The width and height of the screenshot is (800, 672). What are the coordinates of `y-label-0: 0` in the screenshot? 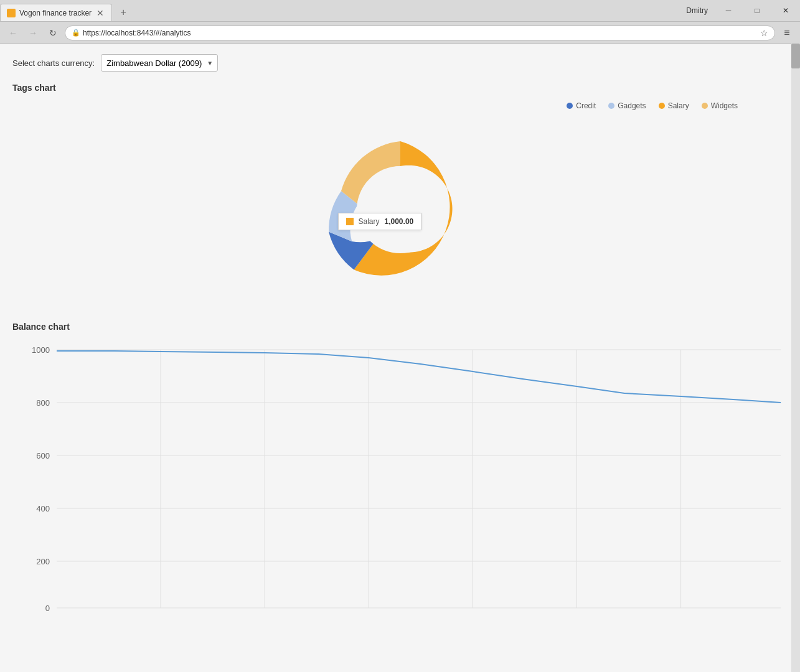 It's located at (47, 609).